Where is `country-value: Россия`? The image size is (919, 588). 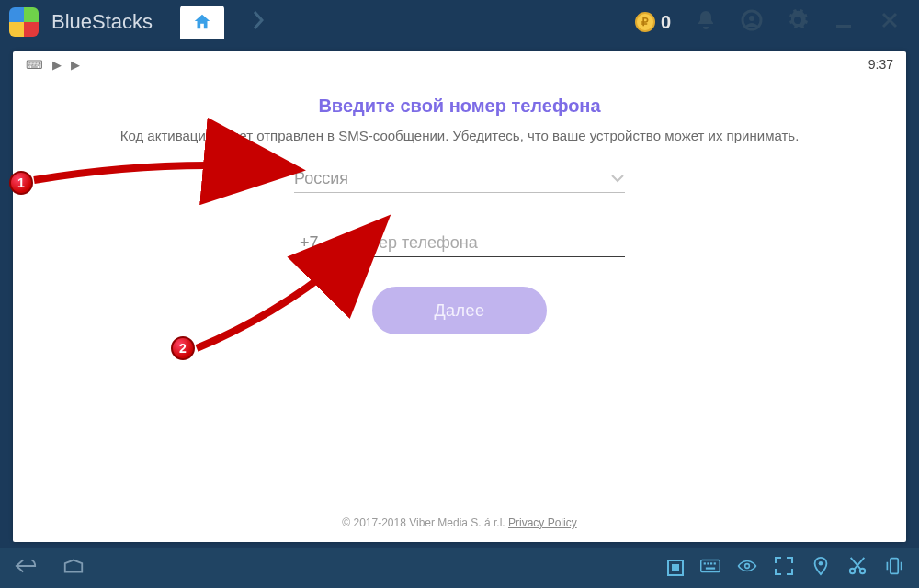
country-value: Россия is located at coordinates (452, 178).